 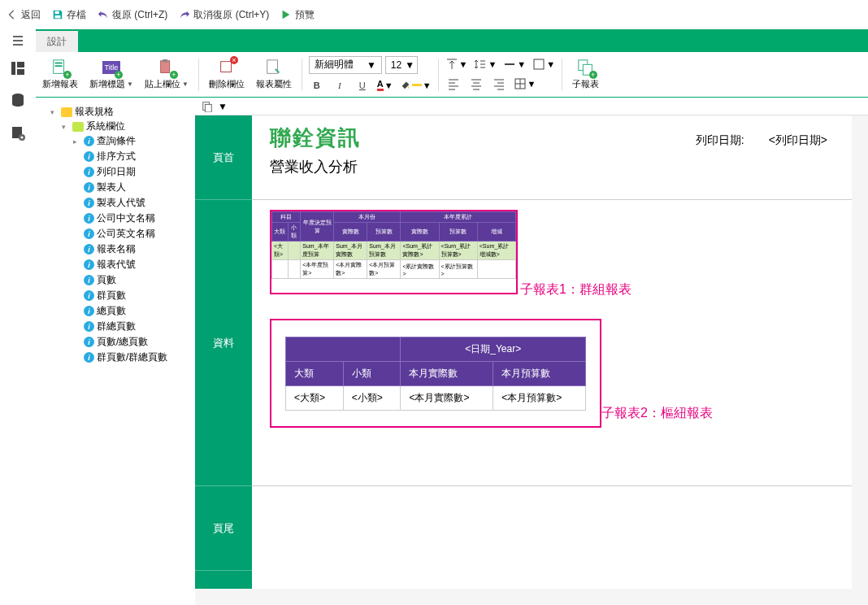 What do you see at coordinates (499, 84) in the screenshot?
I see `align-right-button` at bounding box center [499, 84].